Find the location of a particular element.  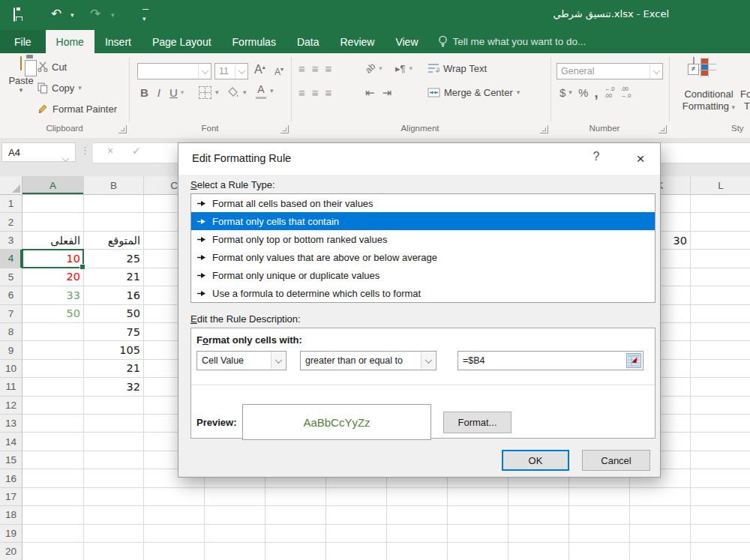

cell-I20 is located at coordinates (538, 552).